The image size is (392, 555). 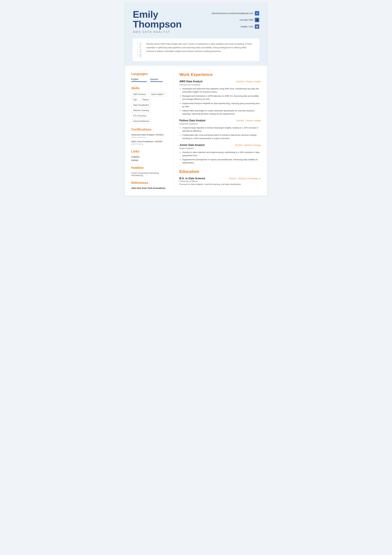 I want to click on job-dates: 06/2020 - Present | Seattle, so click(x=249, y=121).